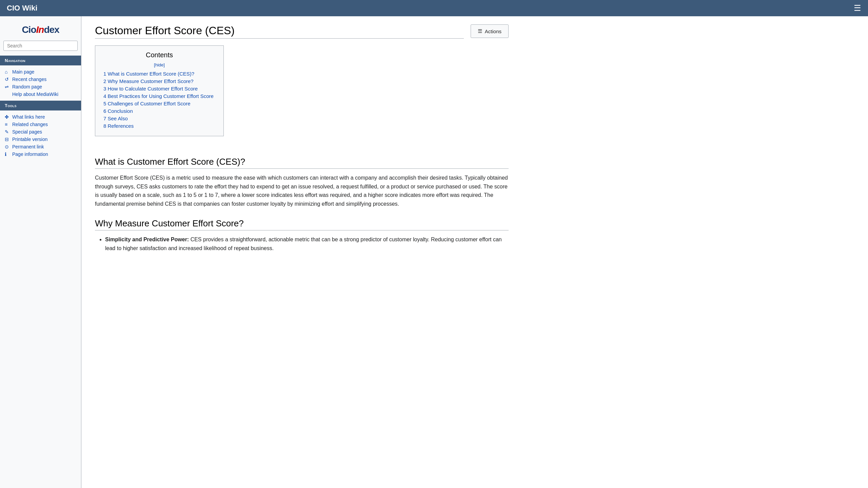 This screenshot has width=868, height=488. Describe the element at coordinates (7, 124) in the screenshot. I see `related-changes-icon: ≡` at that location.